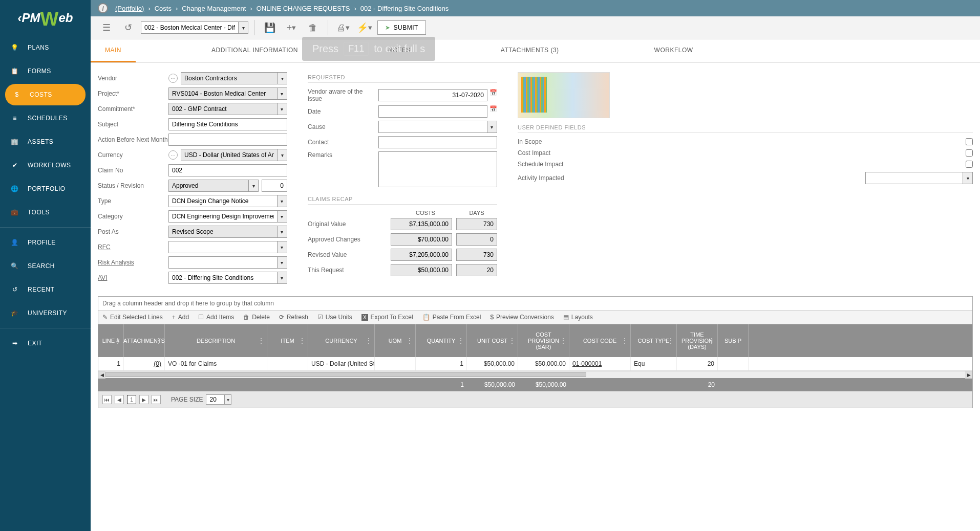  Describe the element at coordinates (223, 94) in the screenshot. I see `project-field` at that location.